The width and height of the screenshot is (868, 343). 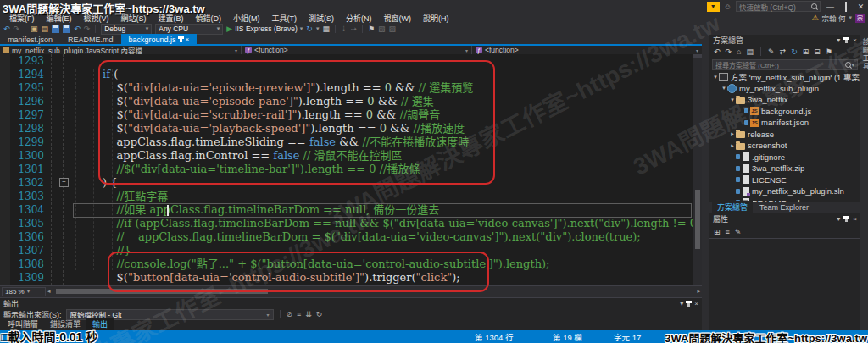 I want to click on editor-vertical-scrollbar, so click(x=698, y=169).